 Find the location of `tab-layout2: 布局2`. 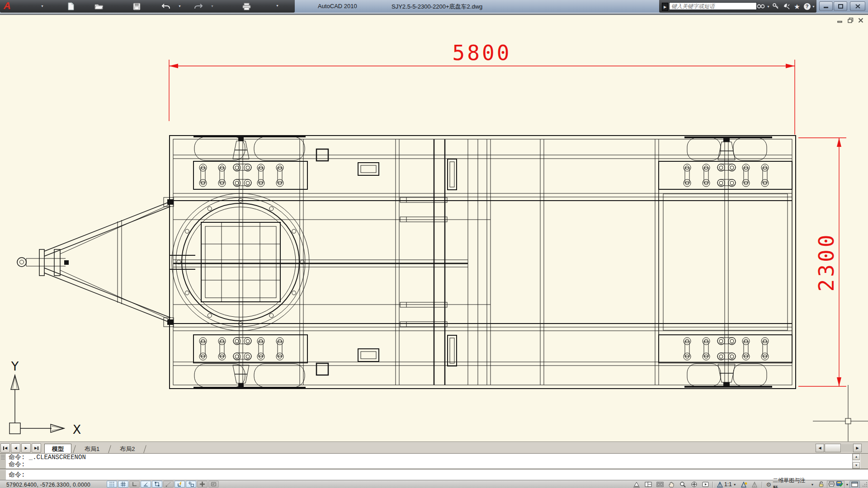

tab-layout2: 布局2 is located at coordinates (127, 449).